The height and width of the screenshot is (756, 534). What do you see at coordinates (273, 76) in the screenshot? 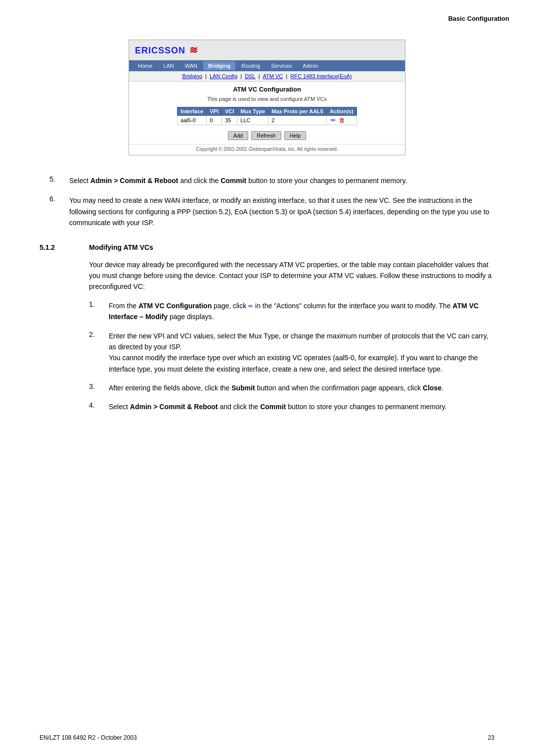
I see `subnav-atm-vc: ATM VC` at bounding box center [273, 76].